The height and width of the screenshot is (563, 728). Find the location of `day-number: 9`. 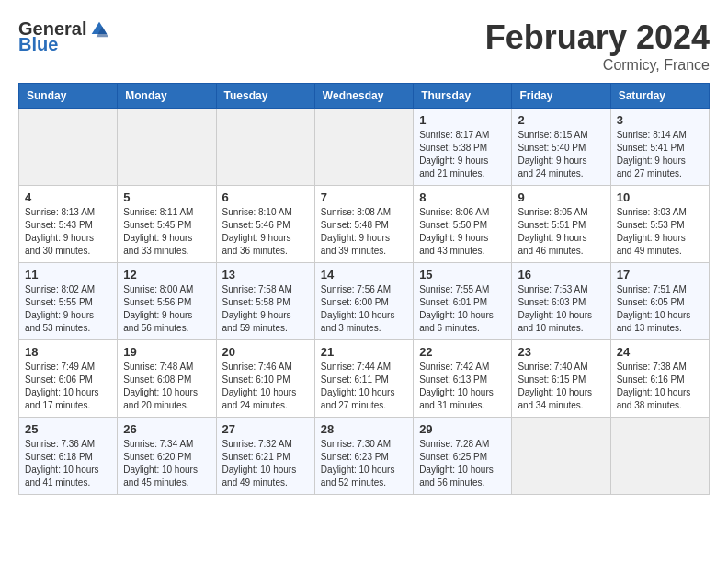

day-number: 9 is located at coordinates (561, 197).